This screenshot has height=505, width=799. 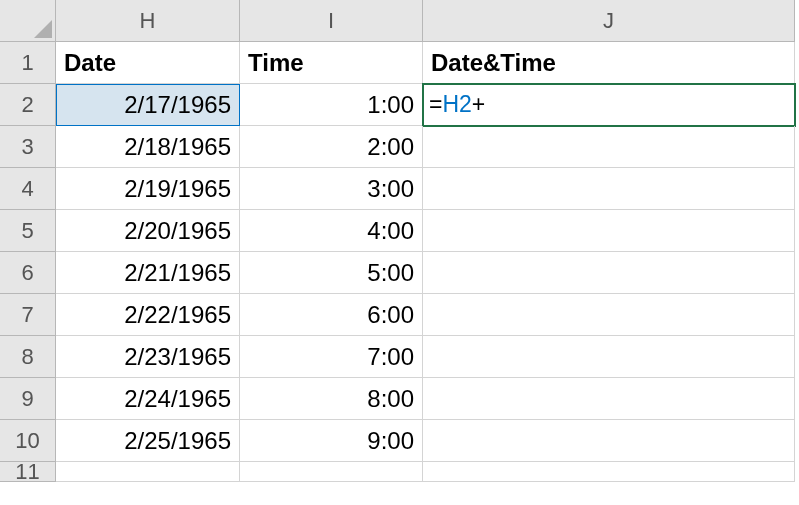 What do you see at coordinates (609, 441) in the screenshot?
I see `cell-J10` at bounding box center [609, 441].